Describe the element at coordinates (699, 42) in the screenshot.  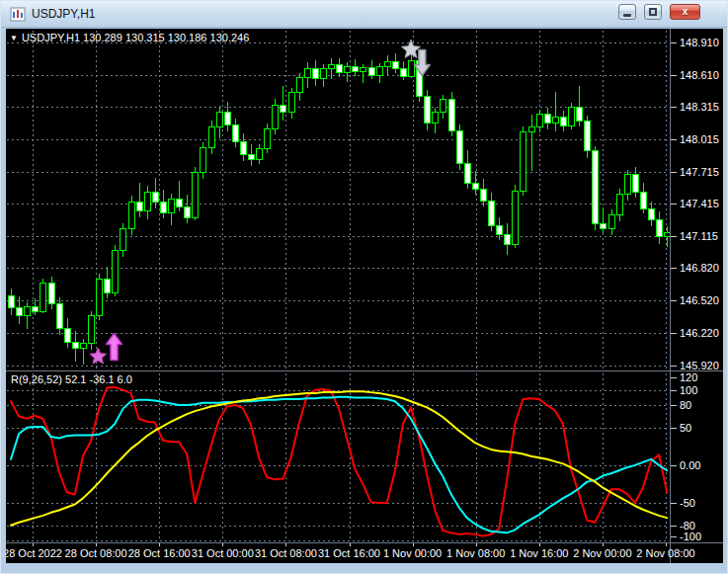
I see `svg-text: 148.910` at that location.